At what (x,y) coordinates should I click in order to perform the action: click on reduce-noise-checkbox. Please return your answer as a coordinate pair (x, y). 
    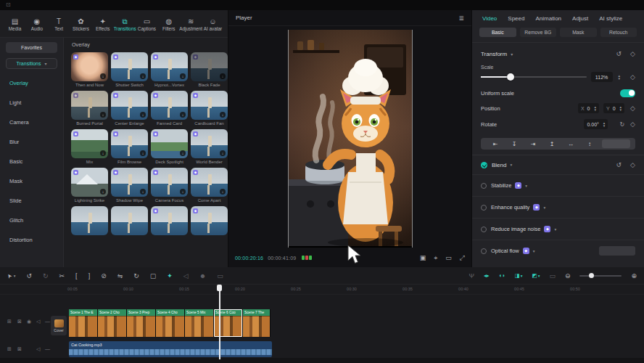
    Looking at the image, I should click on (484, 229).